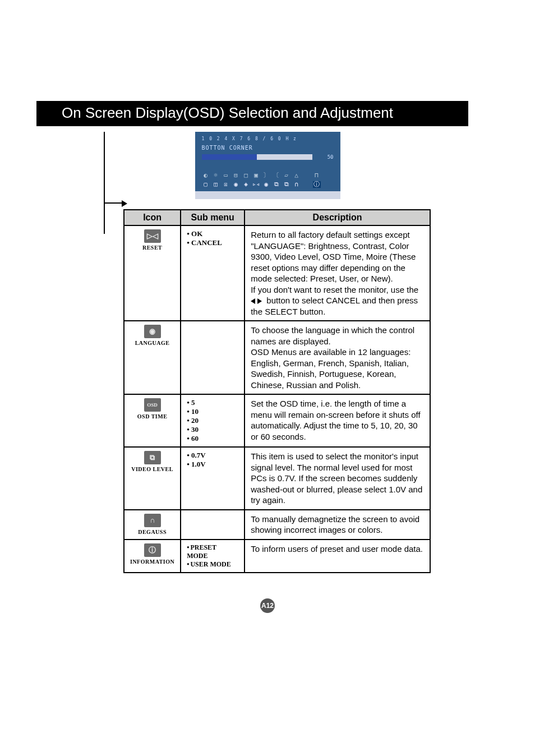 Image resolution: width=535 pixels, height=756 pixels. Describe the element at coordinates (153, 556) in the screenshot. I see `icon-cell: ⓘINFORMATION` at that location.